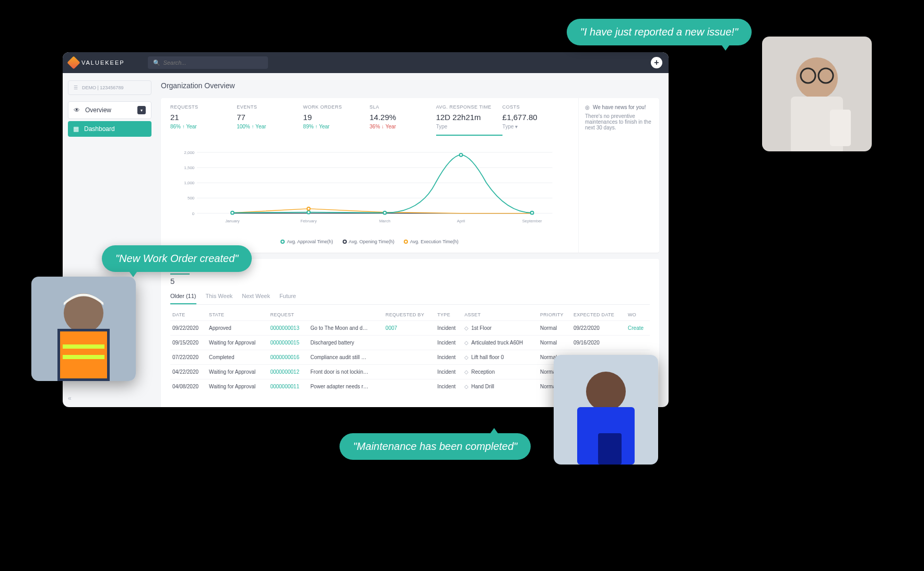 Image resolution: width=924 pixels, height=571 pixels. I want to click on svg-text: 2,000, so click(190, 152).